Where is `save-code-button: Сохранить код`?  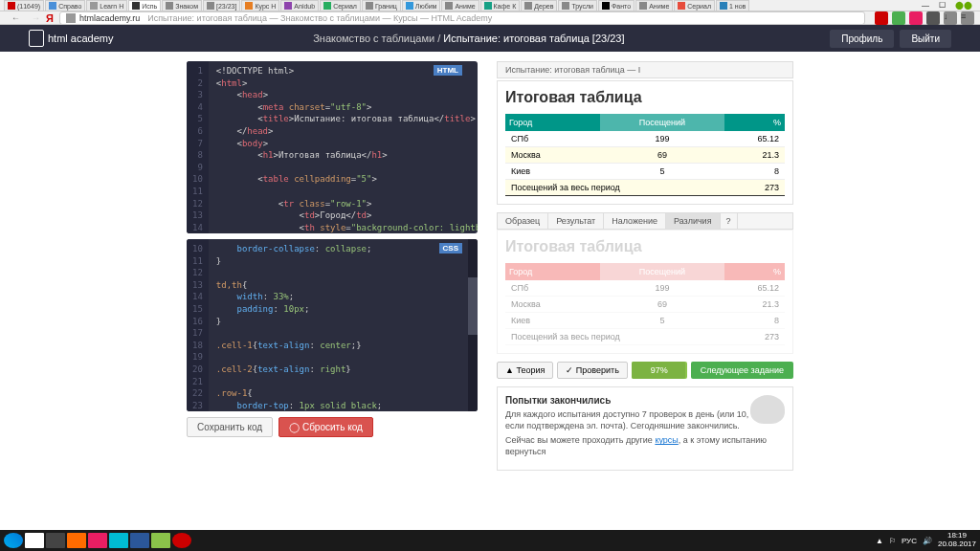
save-code-button: Сохранить код is located at coordinates (230, 427).